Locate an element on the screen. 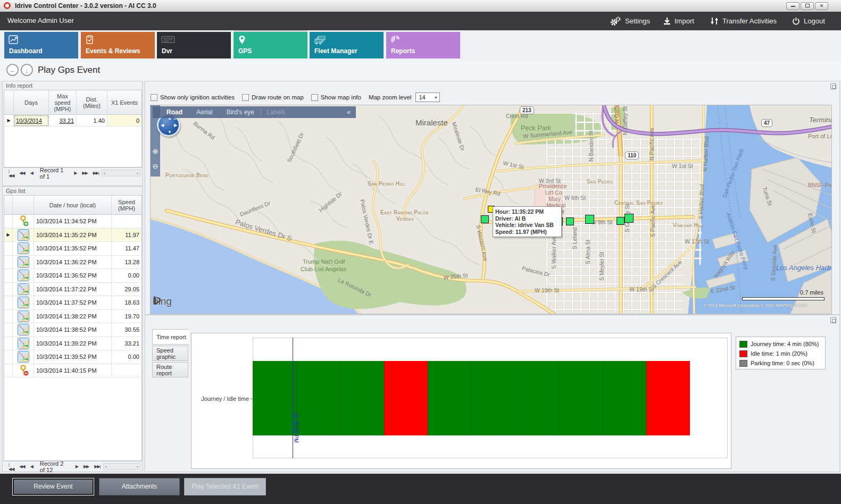 The width and height of the screenshot is (841, 504). gps-list-row: 10/3/2014 11:40:15 PM is located at coordinates (73, 371).